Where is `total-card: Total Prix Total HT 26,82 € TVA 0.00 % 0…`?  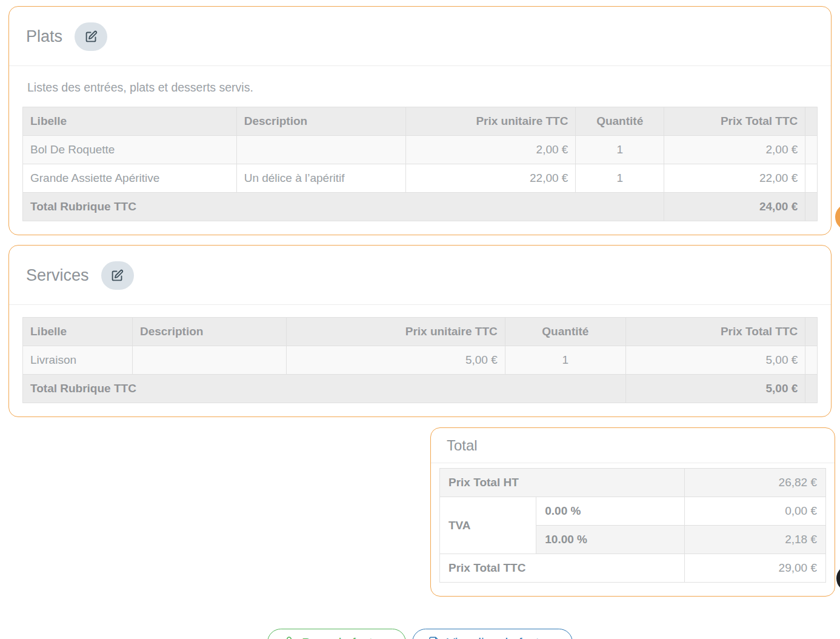 total-card: Total Prix Total HT 26,82 € TVA 0.00 % 0… is located at coordinates (633, 512).